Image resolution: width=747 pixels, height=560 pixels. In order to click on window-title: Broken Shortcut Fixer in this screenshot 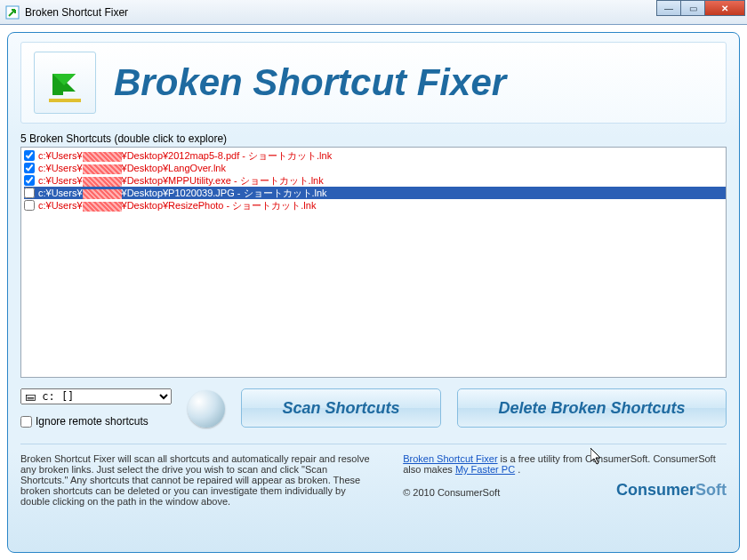, I will do `click(76, 12)`.